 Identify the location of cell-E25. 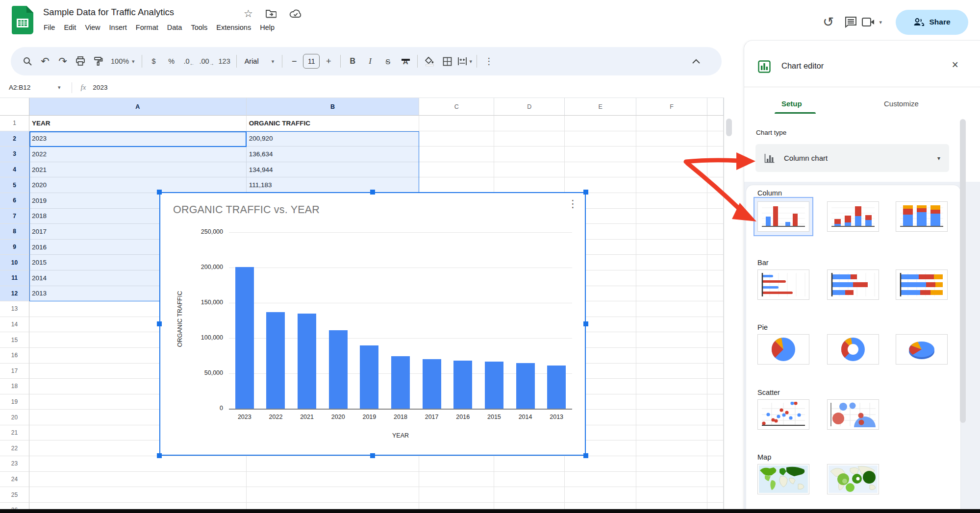
(601, 495).